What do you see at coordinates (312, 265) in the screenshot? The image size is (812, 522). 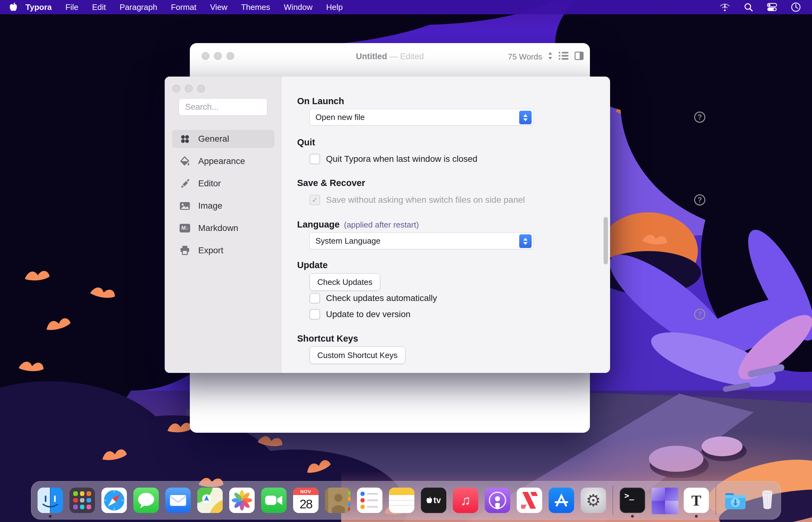 I see `section-update-title: Update` at bounding box center [312, 265].